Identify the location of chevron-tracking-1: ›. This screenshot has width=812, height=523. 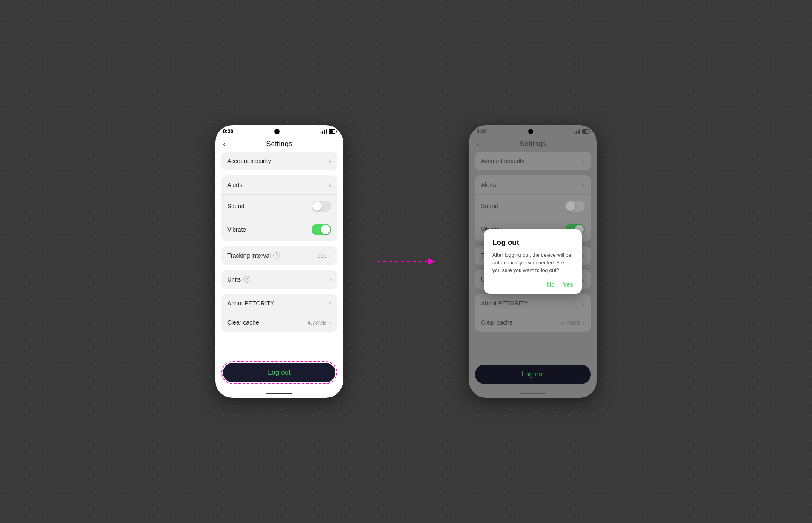
(330, 256).